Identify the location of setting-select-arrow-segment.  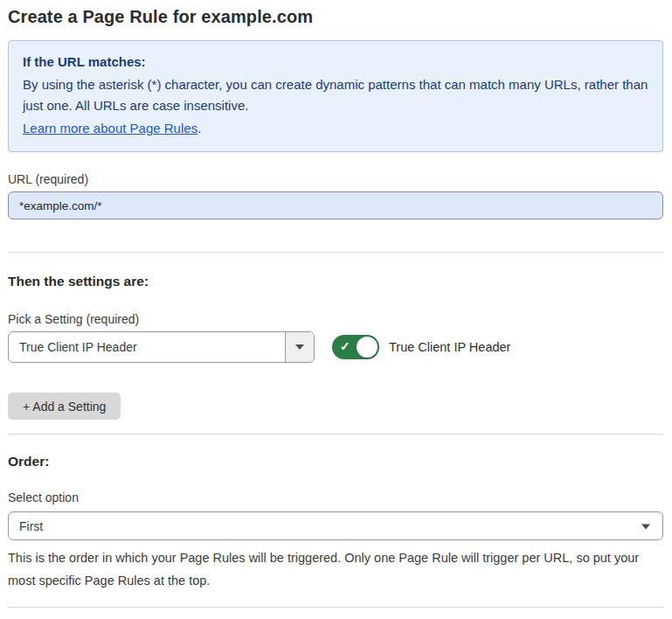
(299, 347).